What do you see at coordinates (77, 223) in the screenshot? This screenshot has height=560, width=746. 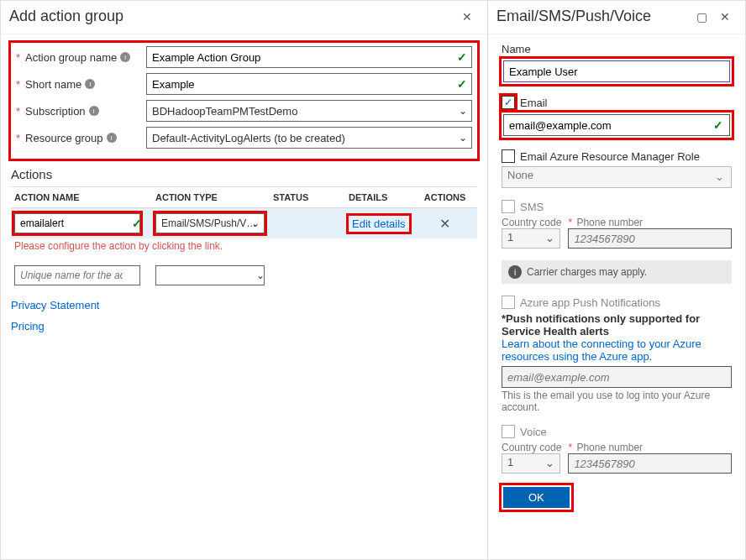 I see `action-name-input` at bounding box center [77, 223].